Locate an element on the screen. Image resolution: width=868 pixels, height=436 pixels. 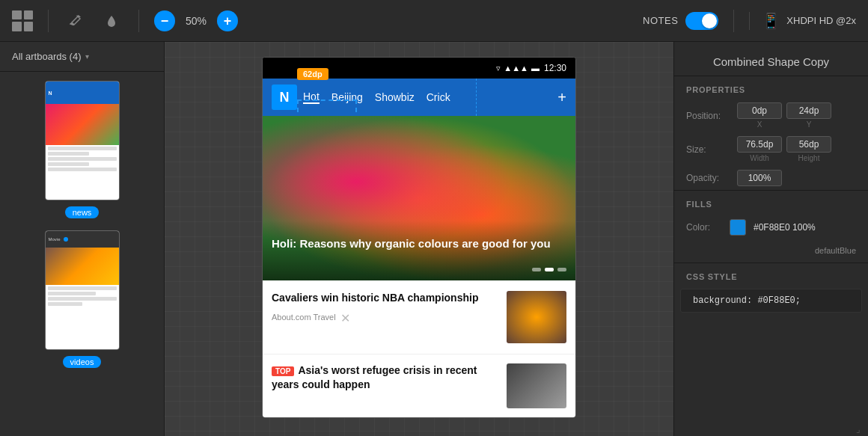
drop-icon-button is located at coordinates (111, 21).